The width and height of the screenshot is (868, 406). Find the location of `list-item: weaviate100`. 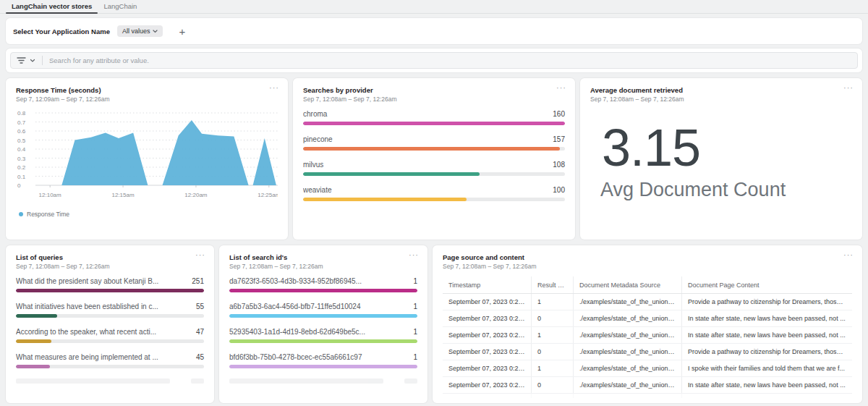

list-item: weaviate100 is located at coordinates (434, 194).